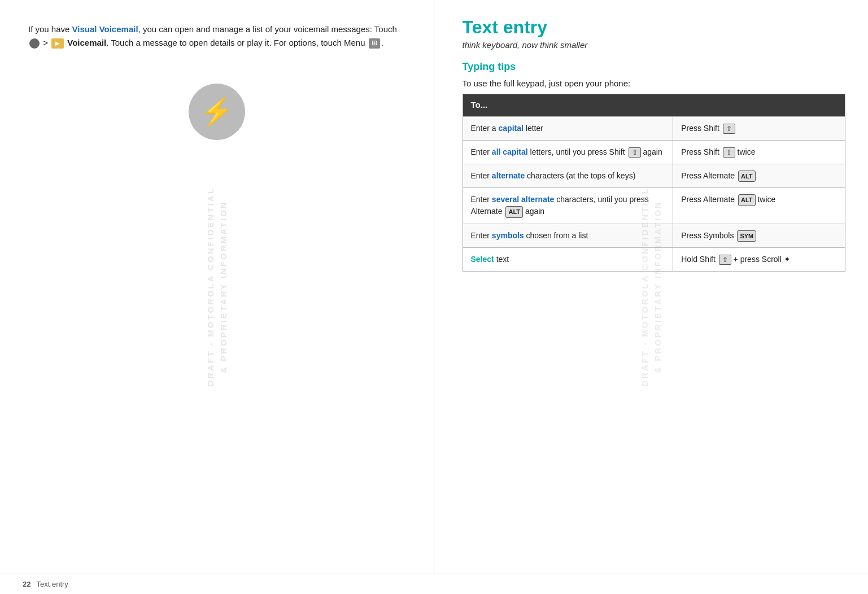  Describe the element at coordinates (568, 152) in the screenshot. I see `table-cell-action: Enter all capital letters, until you pre…` at that location.